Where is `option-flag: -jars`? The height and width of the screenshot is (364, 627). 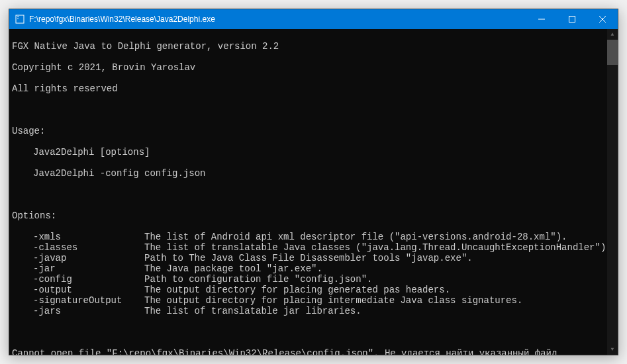
option-flag: -jars is located at coordinates (78, 311).